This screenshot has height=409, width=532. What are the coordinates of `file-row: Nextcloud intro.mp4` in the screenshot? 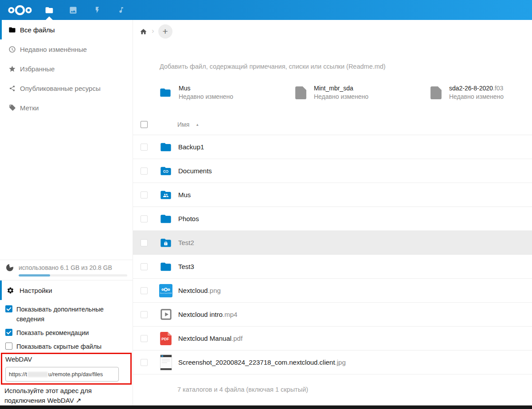 It's located at (332, 315).